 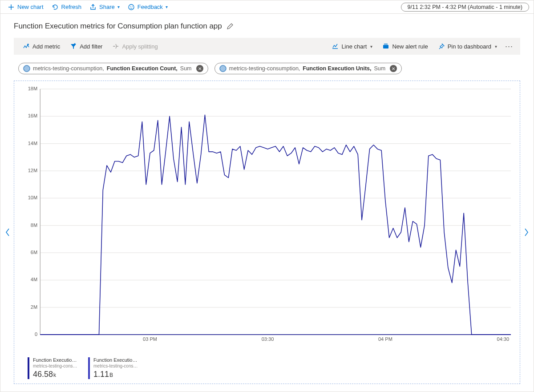 What do you see at coordinates (526, 232) in the screenshot?
I see `chevron-right-icon` at bounding box center [526, 232].